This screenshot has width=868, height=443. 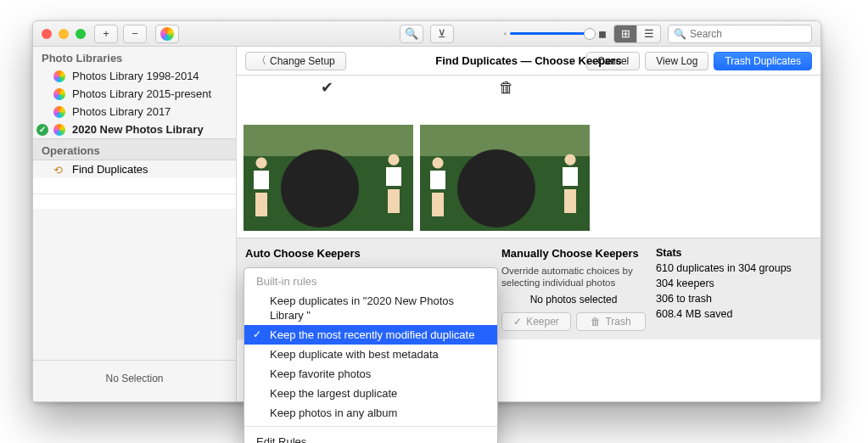 What do you see at coordinates (261, 61) in the screenshot?
I see `back-icon: 〈` at bounding box center [261, 61].